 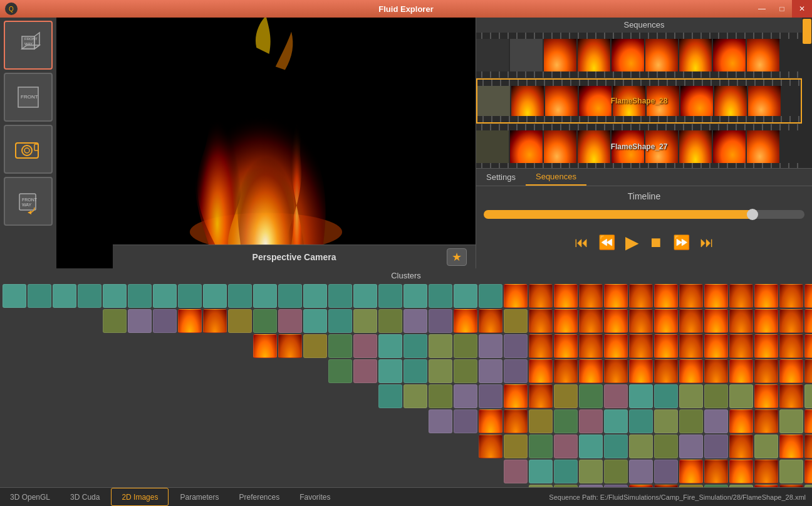 What do you see at coordinates (762, 9) in the screenshot?
I see `minimize-button: —` at bounding box center [762, 9].